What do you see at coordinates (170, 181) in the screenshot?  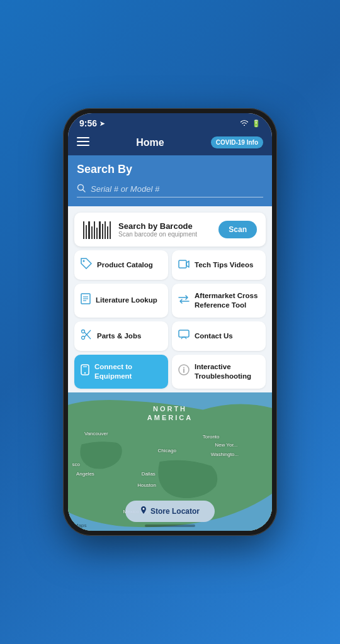 I see `search-section: Search By` at bounding box center [170, 181].